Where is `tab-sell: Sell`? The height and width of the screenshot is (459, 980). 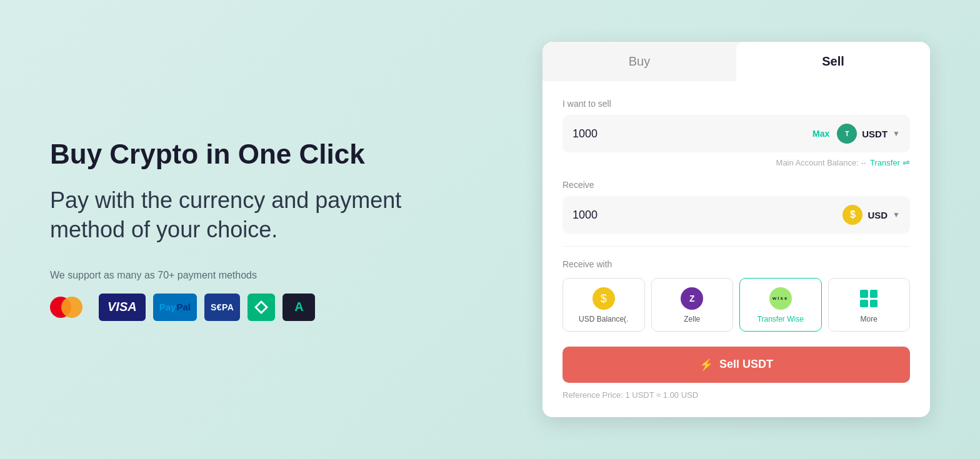 tab-sell: Sell is located at coordinates (833, 61).